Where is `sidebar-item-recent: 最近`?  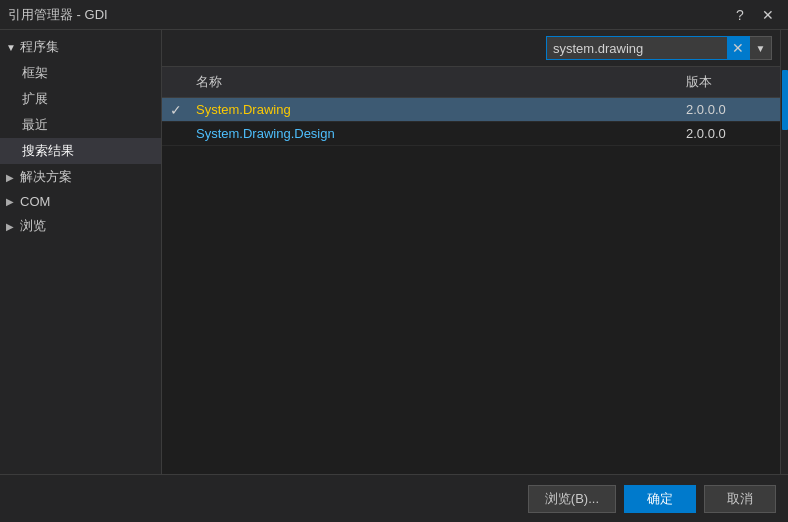 sidebar-item-recent: 最近 is located at coordinates (80, 125).